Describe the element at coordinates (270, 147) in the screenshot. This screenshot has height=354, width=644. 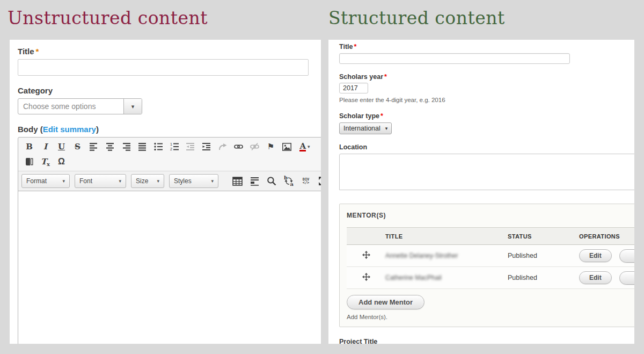
I see `anchor-button: ⚑` at that location.